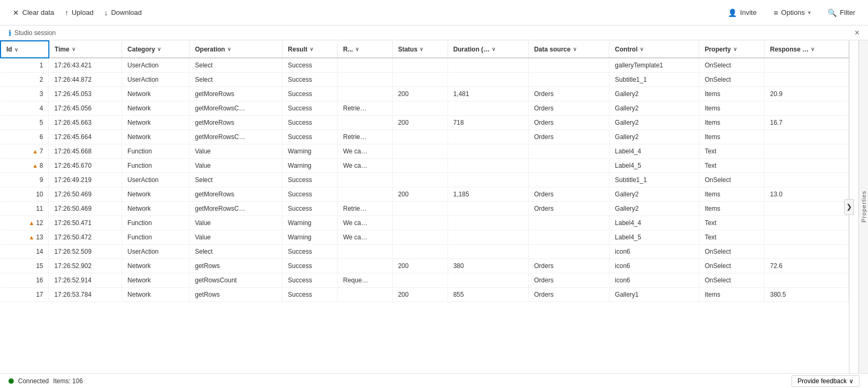 The image size is (868, 388). What do you see at coordinates (425, 295) in the screenshot?
I see `table-row: 1717:26:53.784NetworkgetRowsSuccess20085…` at bounding box center [425, 295].